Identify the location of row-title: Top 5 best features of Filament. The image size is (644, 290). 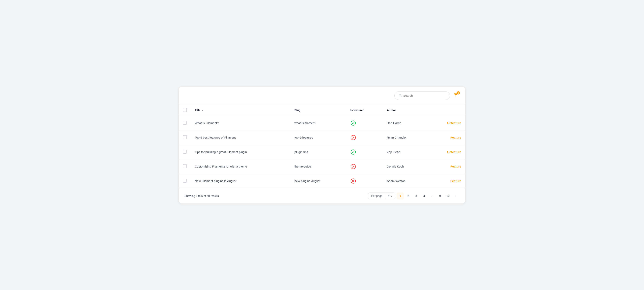
(240, 138).